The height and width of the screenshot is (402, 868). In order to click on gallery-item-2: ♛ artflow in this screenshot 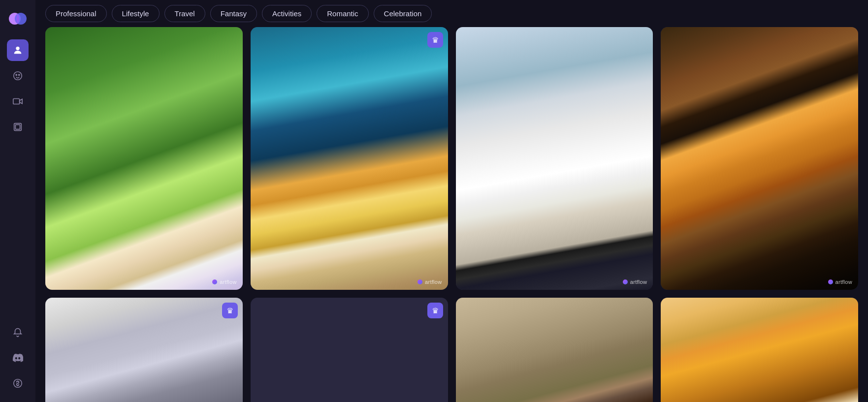, I will do `click(350, 158)`.